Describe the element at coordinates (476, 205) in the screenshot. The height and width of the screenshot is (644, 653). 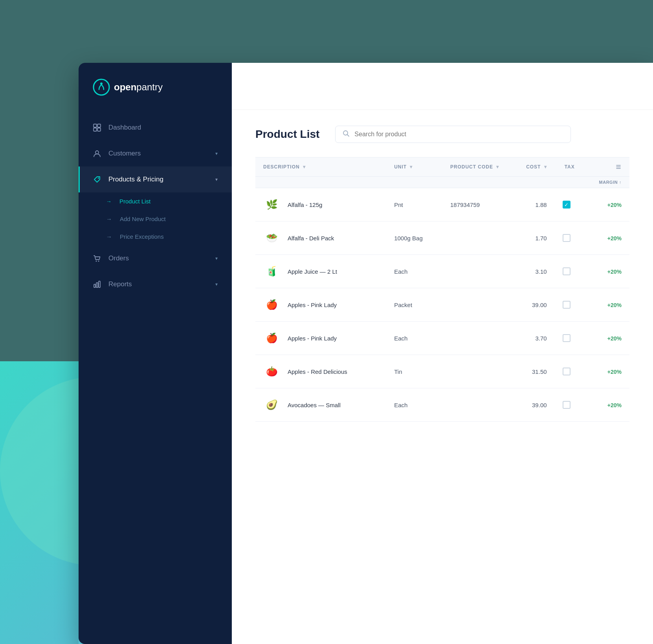
I see `product-code-cell: 187934759` at that location.